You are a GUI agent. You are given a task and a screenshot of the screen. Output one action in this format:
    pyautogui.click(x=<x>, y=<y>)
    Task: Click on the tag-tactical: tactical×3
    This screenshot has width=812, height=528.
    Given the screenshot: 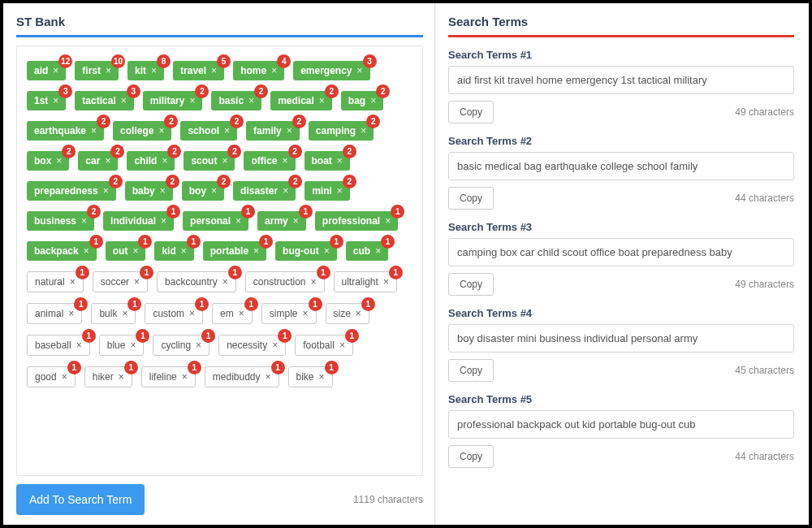 What is the action you would take?
    pyautogui.click(x=104, y=101)
    